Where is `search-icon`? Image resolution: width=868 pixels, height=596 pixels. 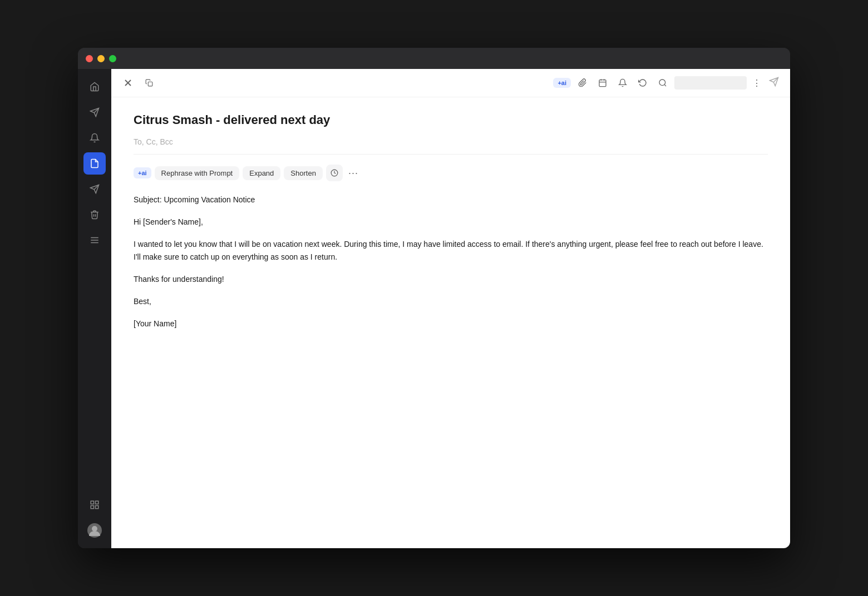 search-icon is located at coordinates (663, 83).